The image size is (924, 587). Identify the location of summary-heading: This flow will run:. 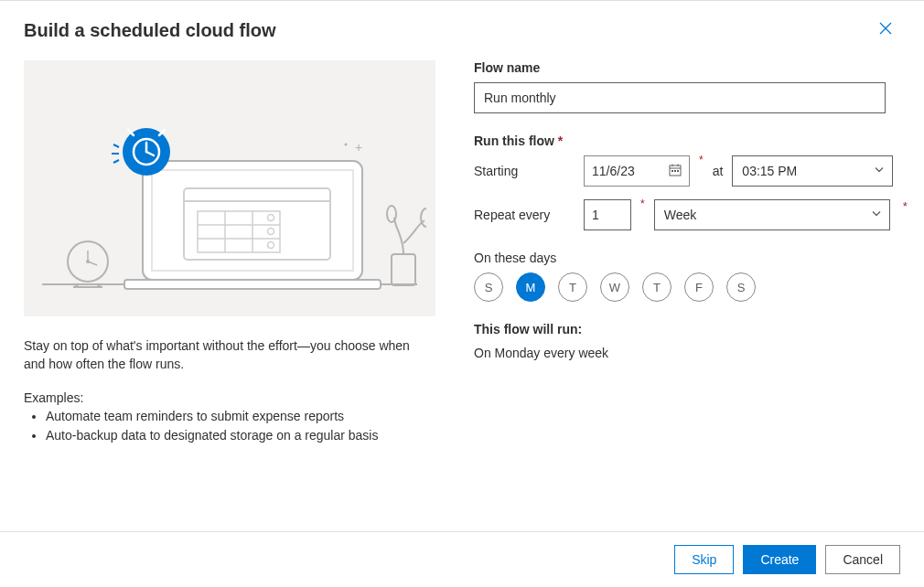
(691, 329).